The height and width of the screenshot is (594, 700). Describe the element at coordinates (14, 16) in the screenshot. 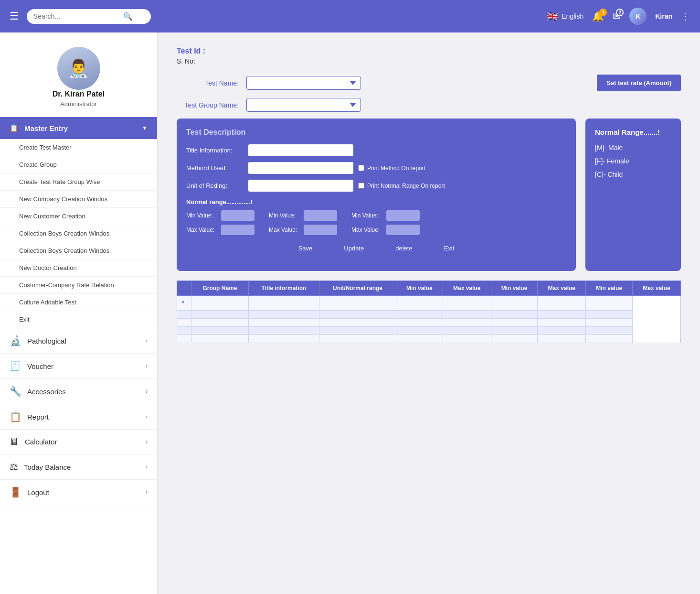

I see `sidebar-toggle-button: ☰` at that location.